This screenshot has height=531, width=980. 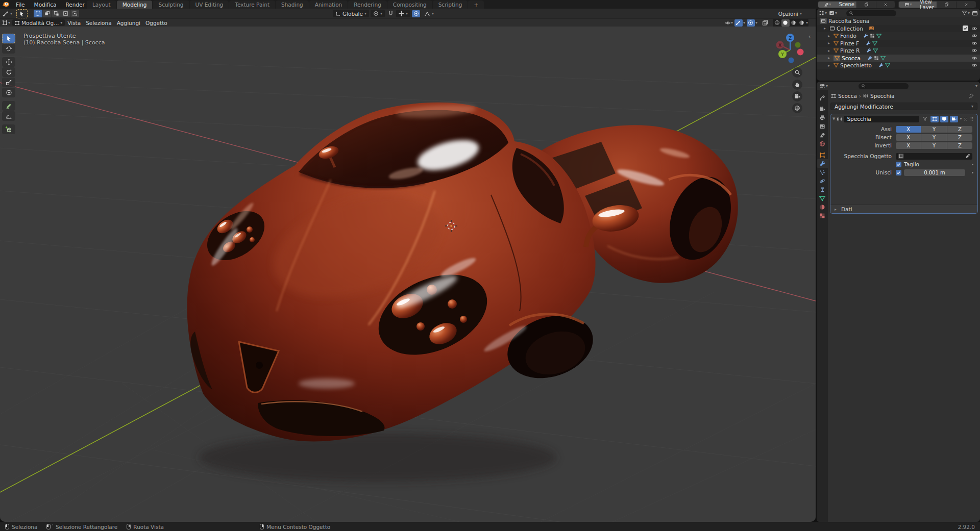 I want to click on bisect-z-button: Z, so click(x=960, y=138).